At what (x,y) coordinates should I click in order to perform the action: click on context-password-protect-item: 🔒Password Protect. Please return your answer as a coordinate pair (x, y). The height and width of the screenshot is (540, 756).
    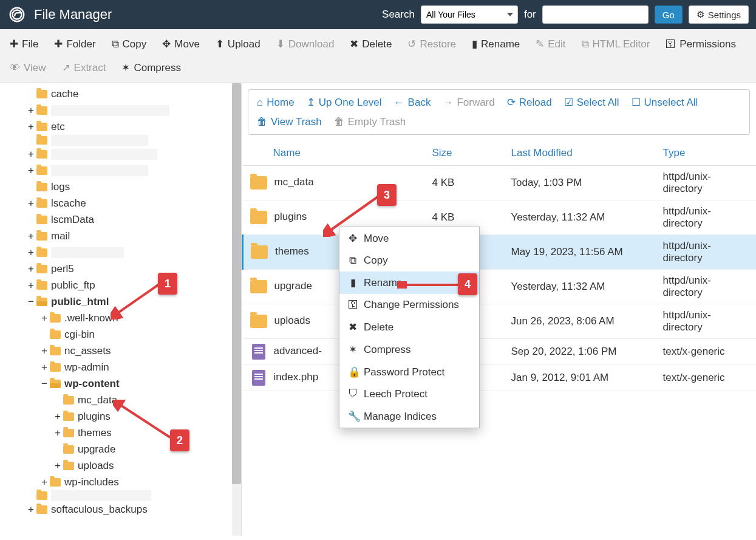
    Looking at the image, I should click on (409, 372).